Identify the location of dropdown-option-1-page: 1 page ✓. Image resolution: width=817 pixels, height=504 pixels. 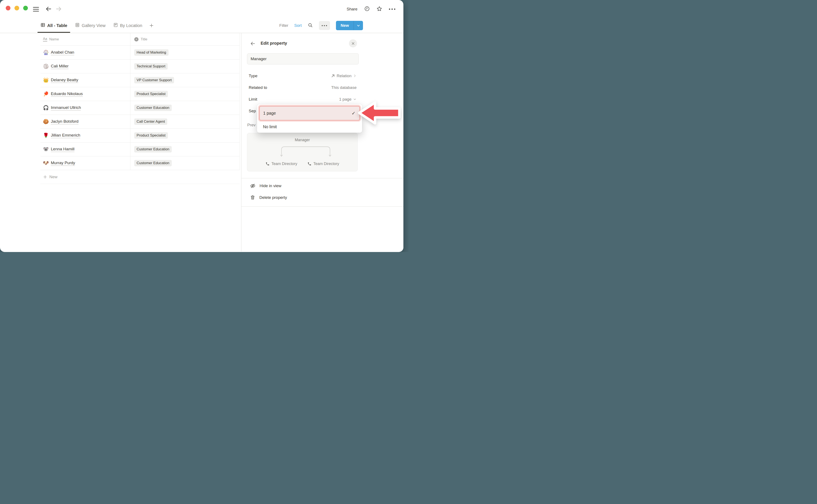
(309, 113).